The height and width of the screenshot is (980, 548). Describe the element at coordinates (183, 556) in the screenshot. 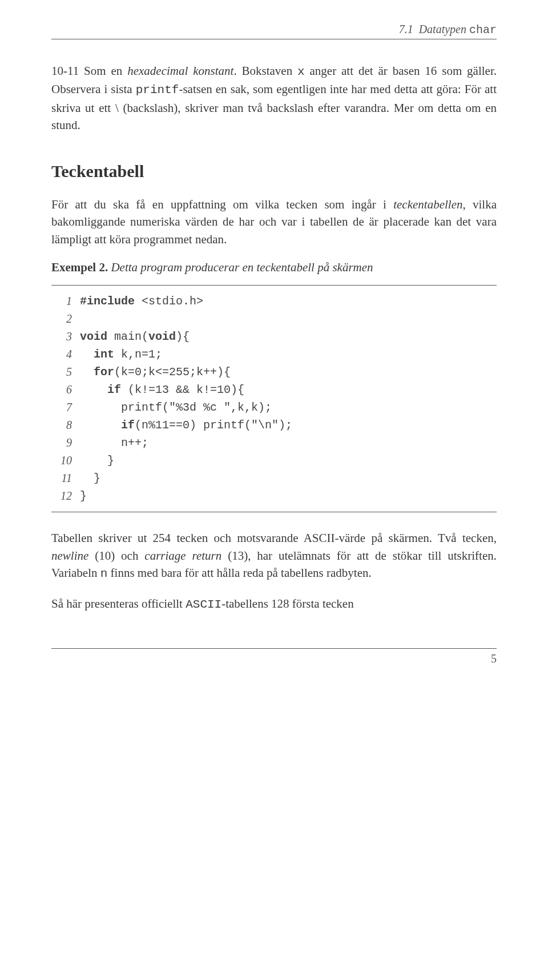

I see `italic-phrase: carriage return` at that location.